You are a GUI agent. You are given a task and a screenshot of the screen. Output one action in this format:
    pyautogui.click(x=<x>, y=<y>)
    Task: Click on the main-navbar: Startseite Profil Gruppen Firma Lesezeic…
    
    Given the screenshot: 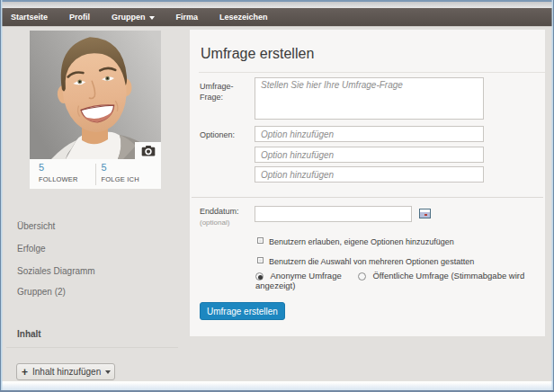 What is the action you would take?
    pyautogui.click(x=277, y=18)
    